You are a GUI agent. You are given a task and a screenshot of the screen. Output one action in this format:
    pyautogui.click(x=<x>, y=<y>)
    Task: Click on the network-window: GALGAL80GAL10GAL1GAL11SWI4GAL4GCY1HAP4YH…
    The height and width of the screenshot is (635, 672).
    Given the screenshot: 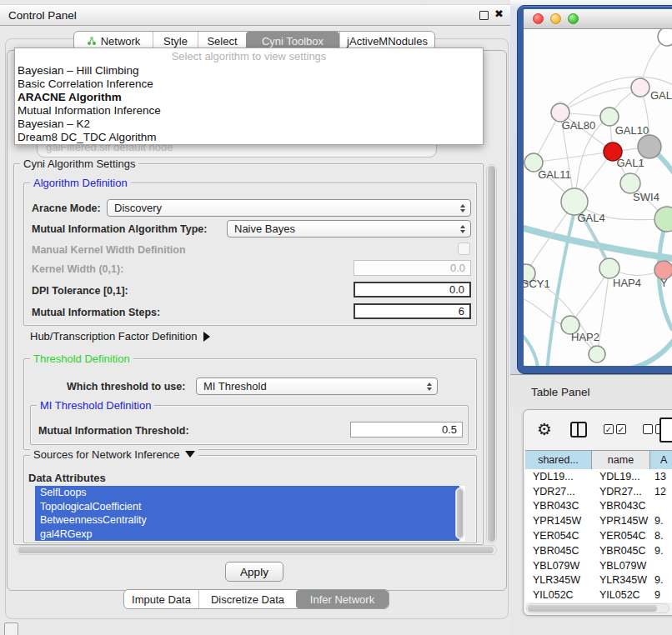 What is the action you would take?
    pyautogui.click(x=594, y=190)
    